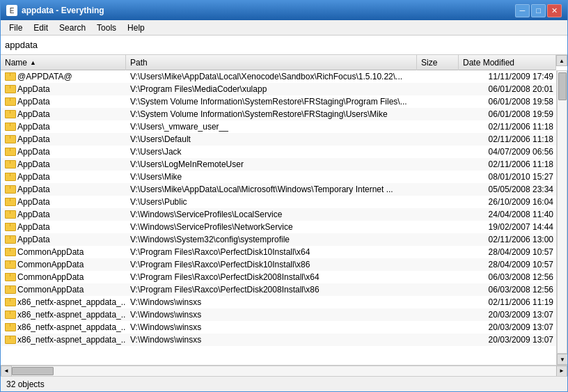  Describe the element at coordinates (6, 371) in the screenshot. I see `h-scroll-left-button: ◄` at that location.